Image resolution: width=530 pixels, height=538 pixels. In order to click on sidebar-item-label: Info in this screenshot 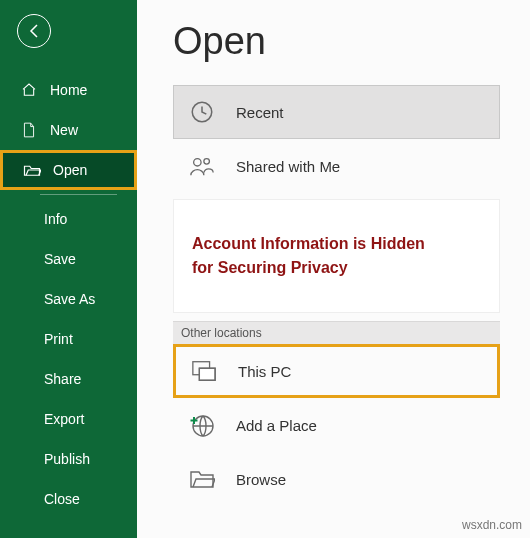, I will do `click(56, 219)`.